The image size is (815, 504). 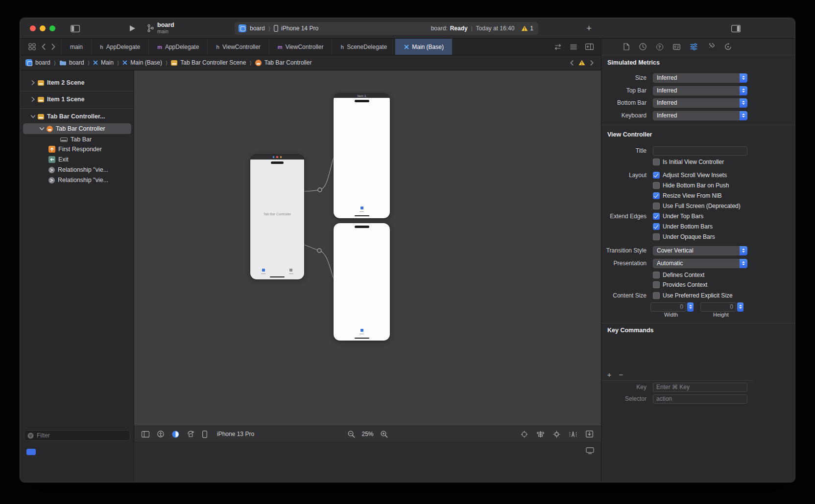 What do you see at coordinates (75, 28) in the screenshot?
I see `toggle-navigator-icon` at bounding box center [75, 28].